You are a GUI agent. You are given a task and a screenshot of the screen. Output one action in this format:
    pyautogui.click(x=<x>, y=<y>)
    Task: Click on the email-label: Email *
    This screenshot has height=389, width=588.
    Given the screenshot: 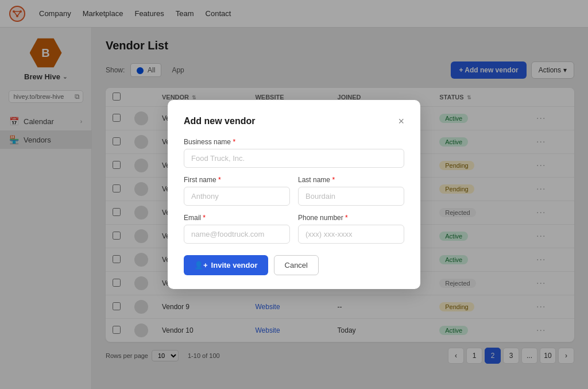 What is the action you would take?
    pyautogui.click(x=237, y=218)
    